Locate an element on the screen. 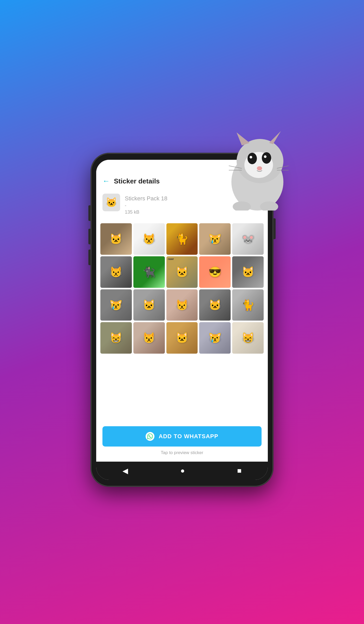 The height and width of the screenshot is (624, 364). pack-icon: 🐱 is located at coordinates (111, 202).